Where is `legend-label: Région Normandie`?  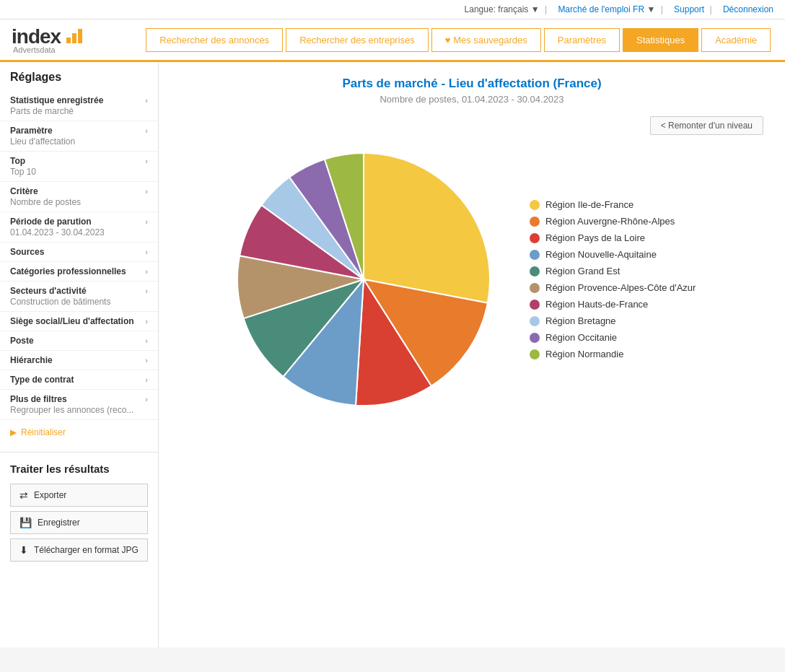
legend-label: Région Normandie is located at coordinates (584, 354).